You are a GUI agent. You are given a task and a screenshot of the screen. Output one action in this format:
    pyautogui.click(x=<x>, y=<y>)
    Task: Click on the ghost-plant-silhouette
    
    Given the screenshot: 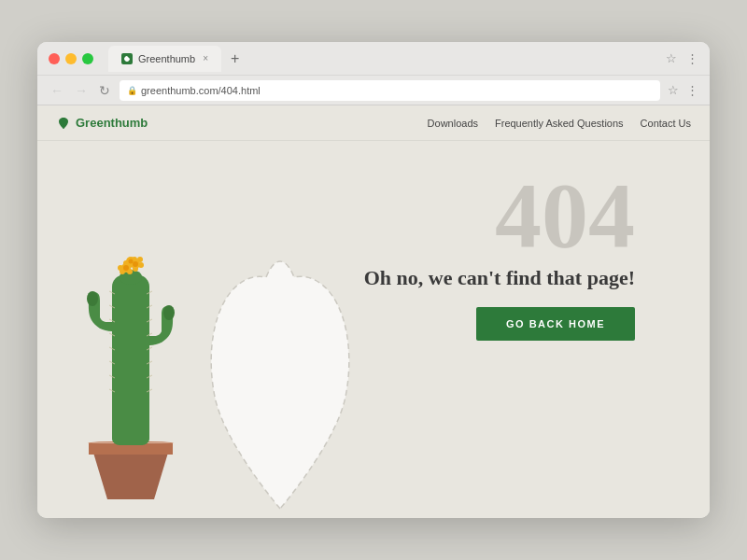 What is the action you would take?
    pyautogui.click(x=280, y=387)
    